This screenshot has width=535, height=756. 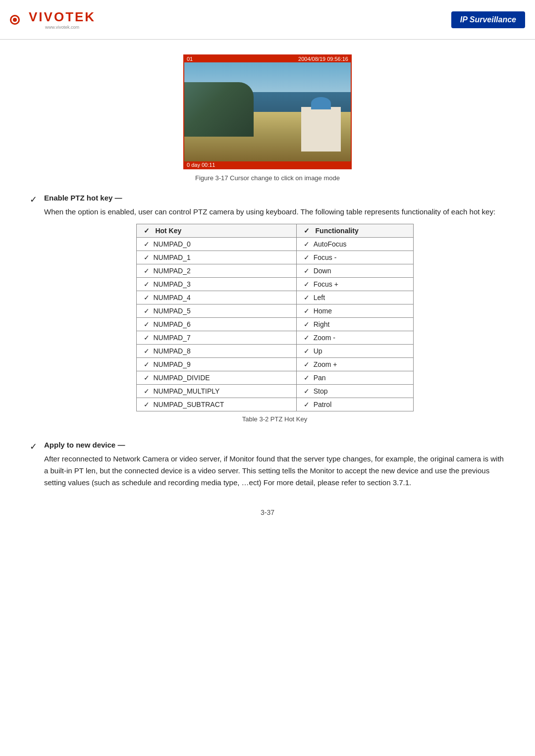 I want to click on camera-top-bar: 01 2004/08/19 09:56:16, so click(x=268, y=59).